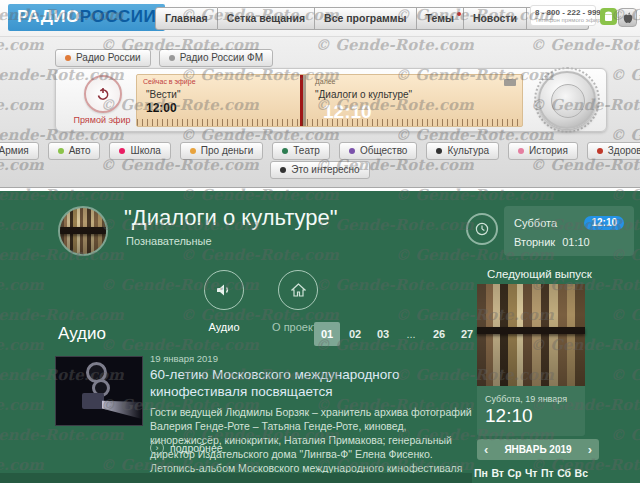  Describe the element at coordinates (320, 170) in the screenshot. I see `category-tag: Это интересно` at that location.